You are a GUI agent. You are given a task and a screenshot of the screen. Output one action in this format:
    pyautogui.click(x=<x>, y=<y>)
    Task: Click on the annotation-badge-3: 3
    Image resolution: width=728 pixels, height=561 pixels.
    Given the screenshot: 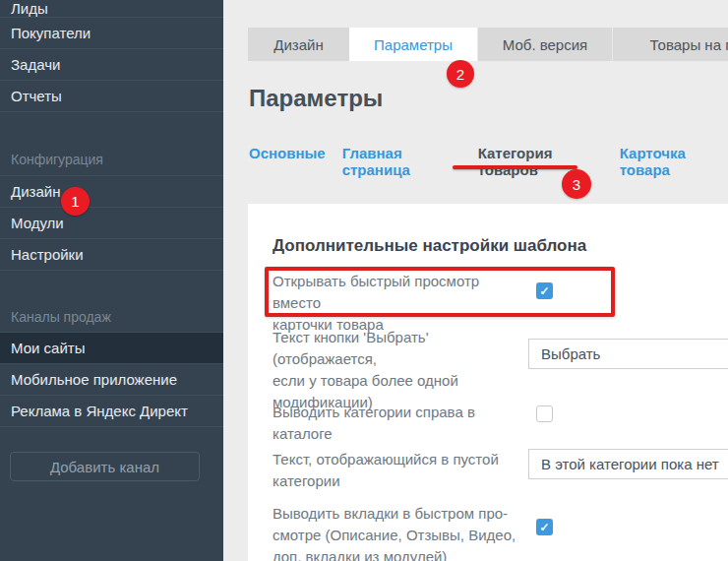 What is the action you would take?
    pyautogui.click(x=576, y=184)
    